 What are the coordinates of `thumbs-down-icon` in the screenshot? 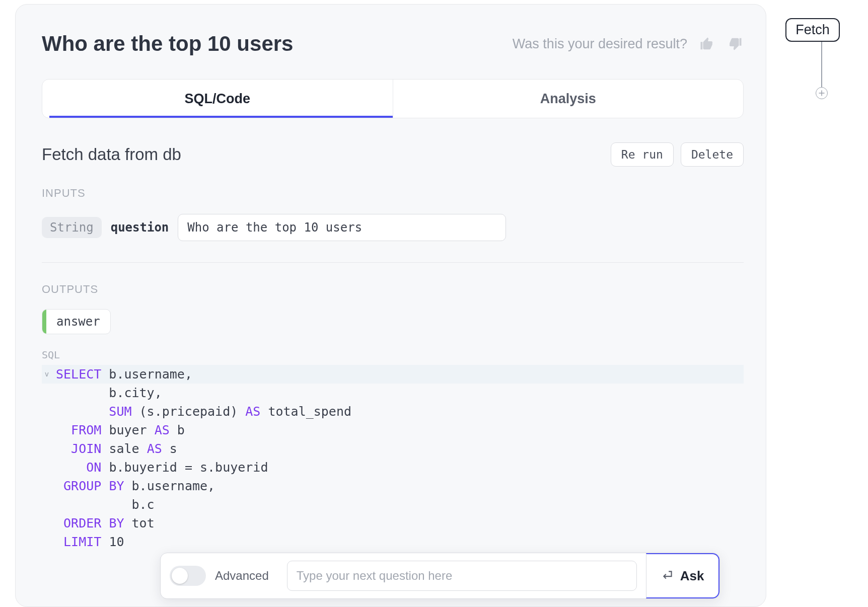 It's located at (735, 44).